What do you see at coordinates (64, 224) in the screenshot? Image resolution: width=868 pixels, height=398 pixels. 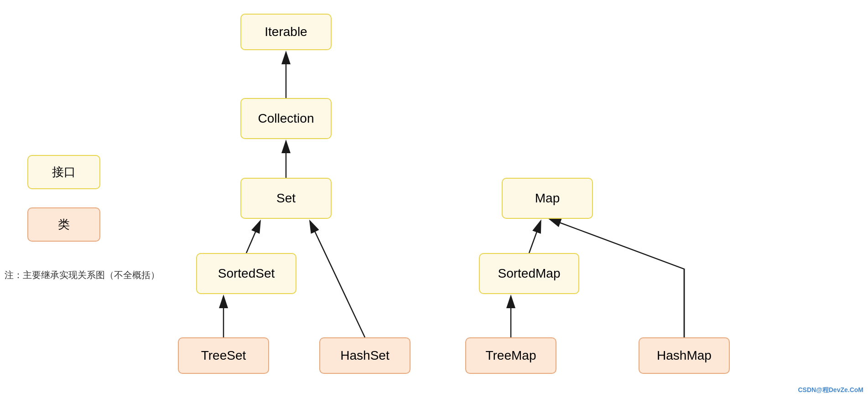 I see `legend-class: 类` at bounding box center [64, 224].